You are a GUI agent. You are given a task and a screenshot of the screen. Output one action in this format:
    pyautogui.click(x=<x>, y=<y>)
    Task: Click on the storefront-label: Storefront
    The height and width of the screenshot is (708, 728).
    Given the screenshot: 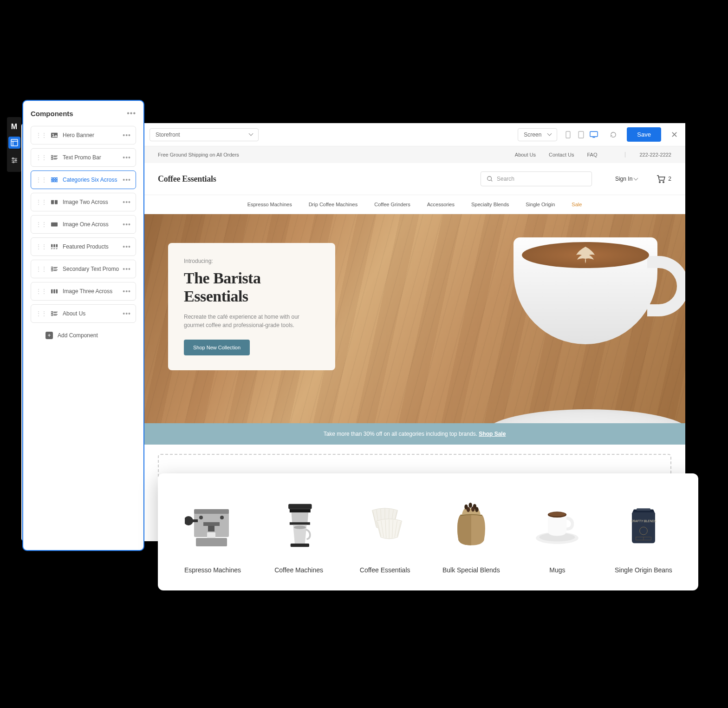 What is the action you would take?
    pyautogui.click(x=168, y=135)
    